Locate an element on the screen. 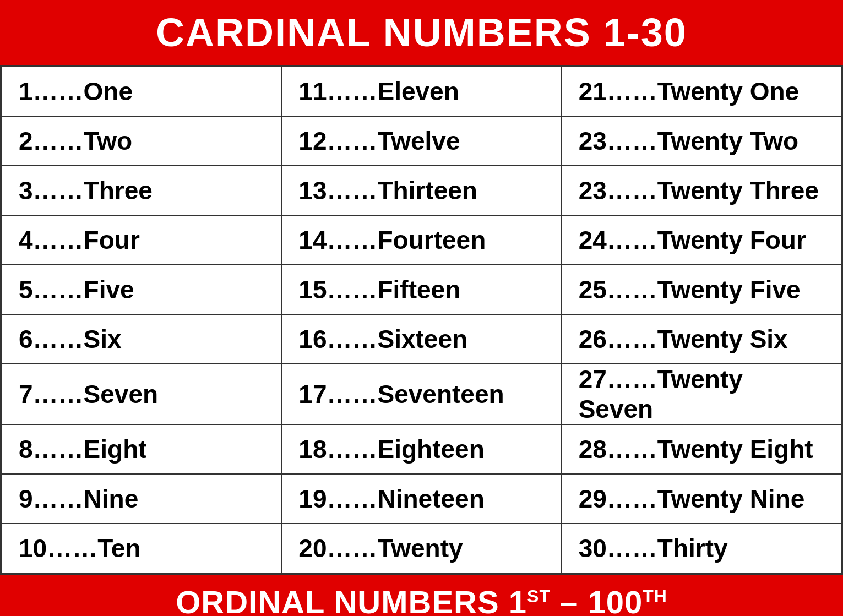 The width and height of the screenshot is (843, 616). cell-4-3: 24……Twenty Four is located at coordinates (701, 240).